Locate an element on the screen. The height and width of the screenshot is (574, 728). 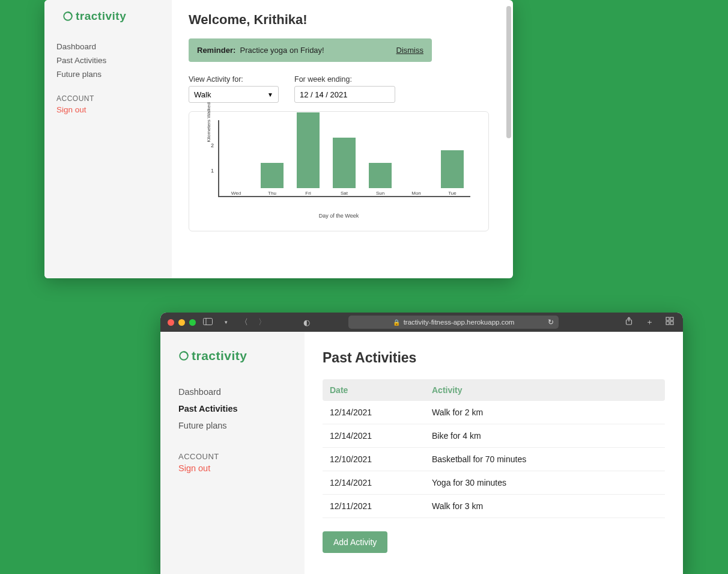
filter-controls: View Activity for: Walk ▼ For week endin… is located at coordinates (342, 89).